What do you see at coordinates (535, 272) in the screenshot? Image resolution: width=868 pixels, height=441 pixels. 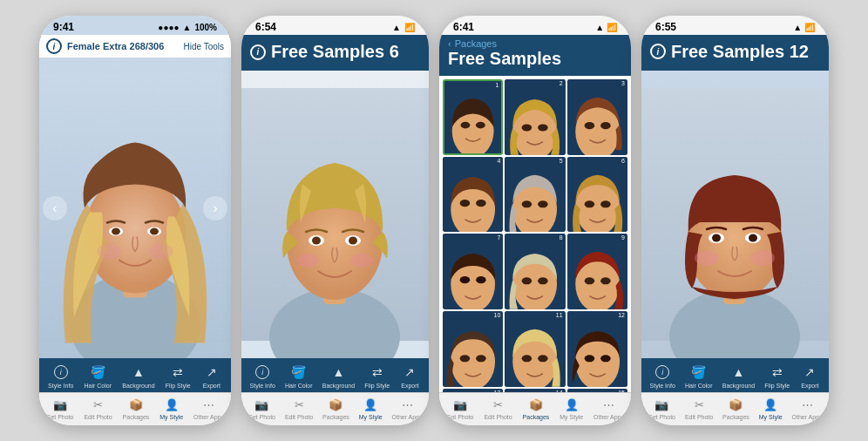 I see `hair-cell-8: 8` at bounding box center [535, 272].